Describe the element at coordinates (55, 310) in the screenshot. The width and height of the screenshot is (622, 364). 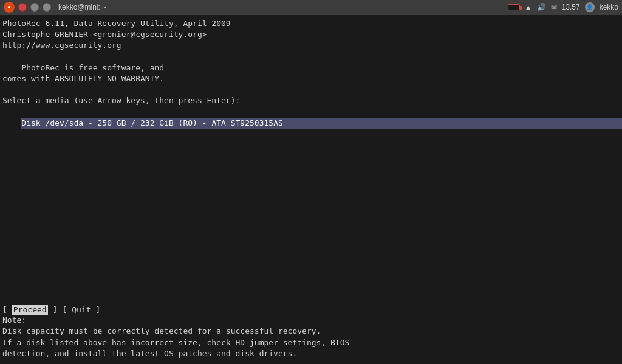
I see `proceed-bracket-right: ]` at that location.